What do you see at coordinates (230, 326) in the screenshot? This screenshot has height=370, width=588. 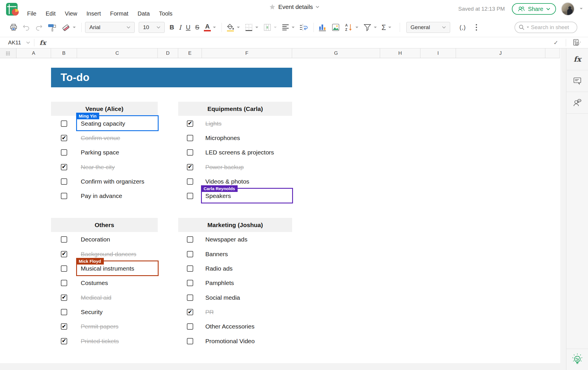 I see `cell-other-accessories: Other Accessories` at bounding box center [230, 326].